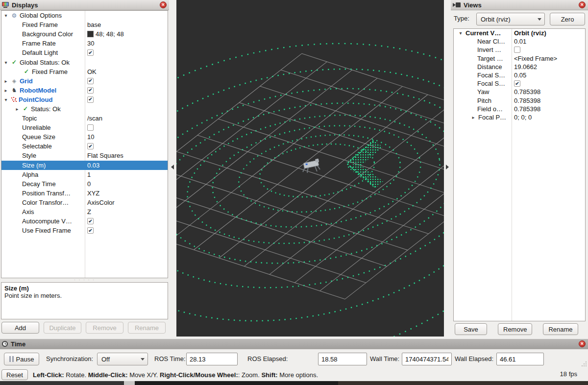 This screenshot has height=385, width=588. I want to click on tree-row: Alpha1, so click(84, 174).